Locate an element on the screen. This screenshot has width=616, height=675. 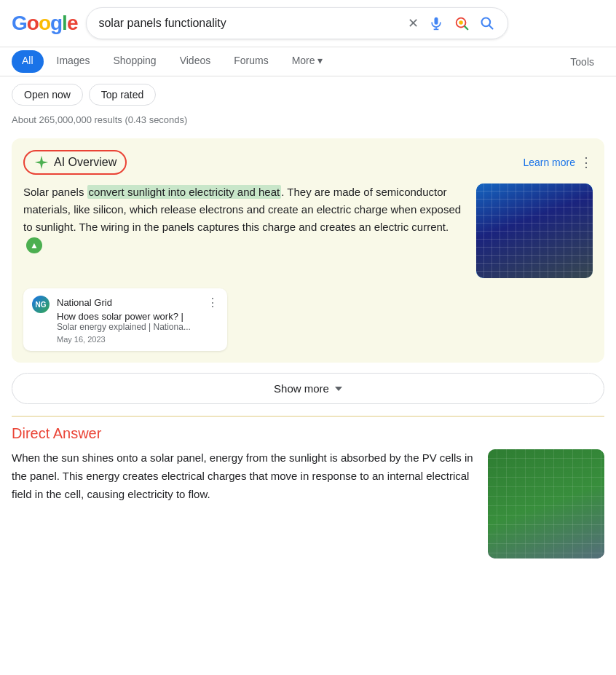
source-icon: NG is located at coordinates (41, 304).